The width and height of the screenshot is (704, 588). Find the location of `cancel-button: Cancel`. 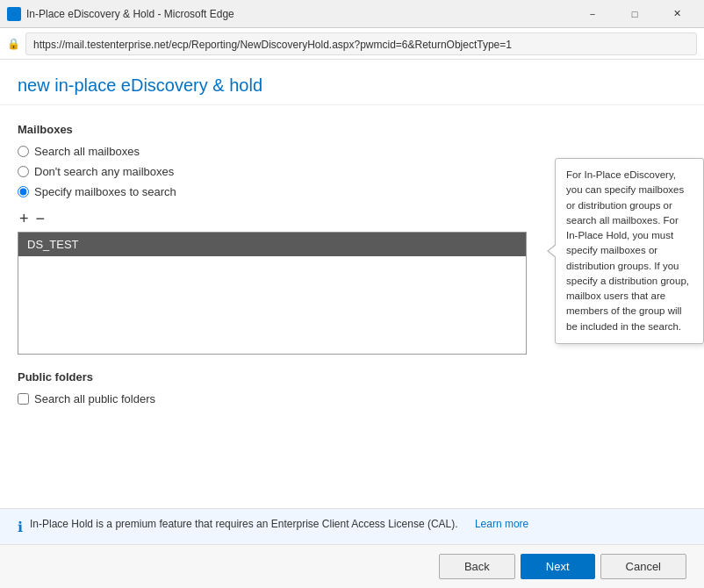

cancel-button: Cancel is located at coordinates (643, 567).